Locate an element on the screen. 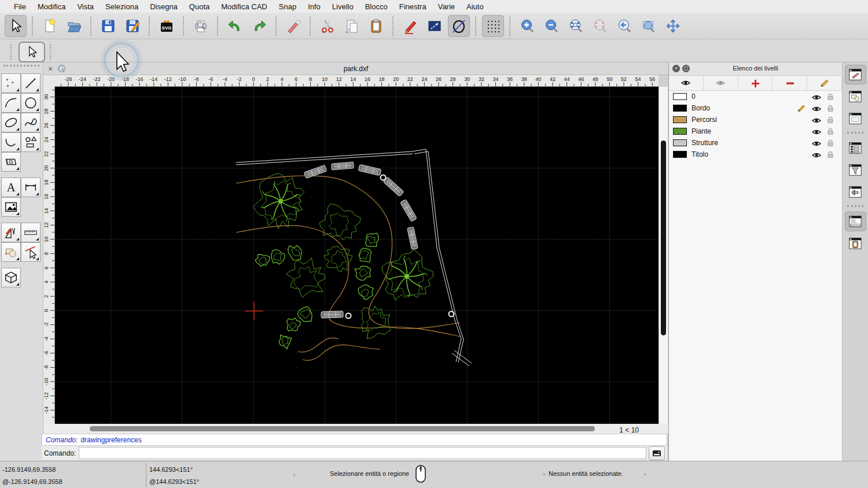 This screenshot has width=868, height=488. command-input is located at coordinates (362, 453).